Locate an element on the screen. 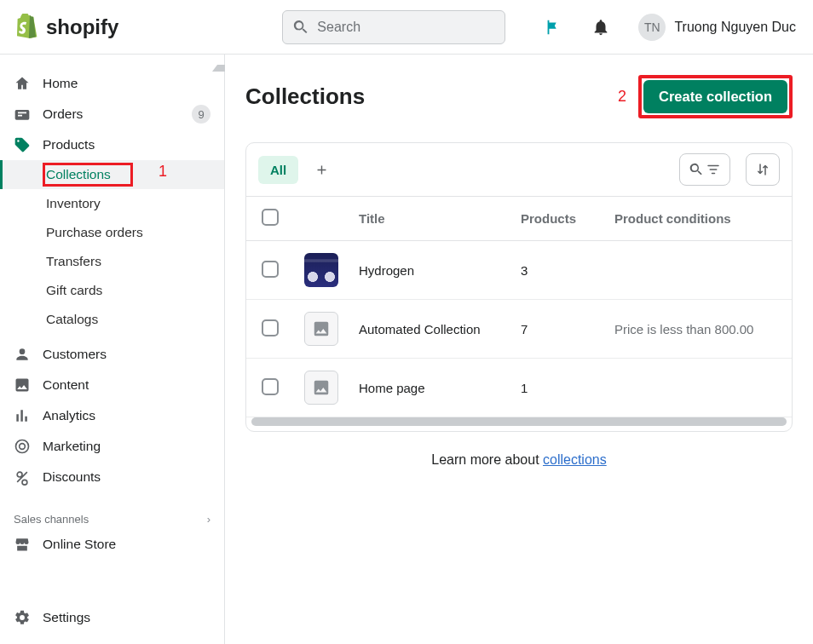 The image size is (813, 644). annotation-label-1: 1 is located at coordinates (163, 172).